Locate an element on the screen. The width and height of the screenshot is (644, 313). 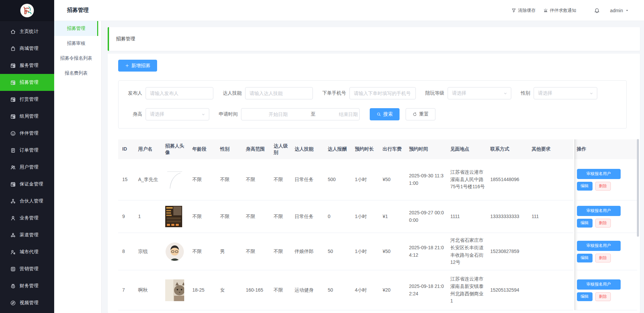
cartoon-man-image is located at coordinates (175, 252).